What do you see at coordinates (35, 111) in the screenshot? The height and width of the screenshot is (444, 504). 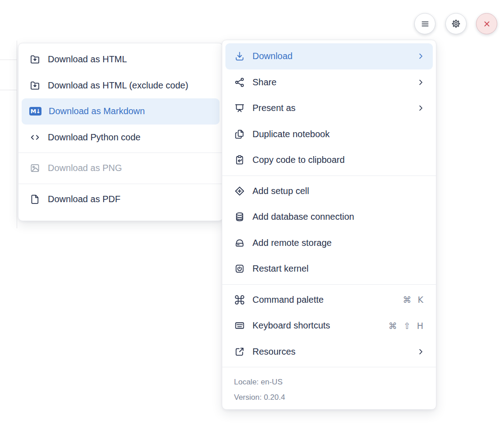 I see `markdown-badge-icon: M↓` at bounding box center [35, 111].